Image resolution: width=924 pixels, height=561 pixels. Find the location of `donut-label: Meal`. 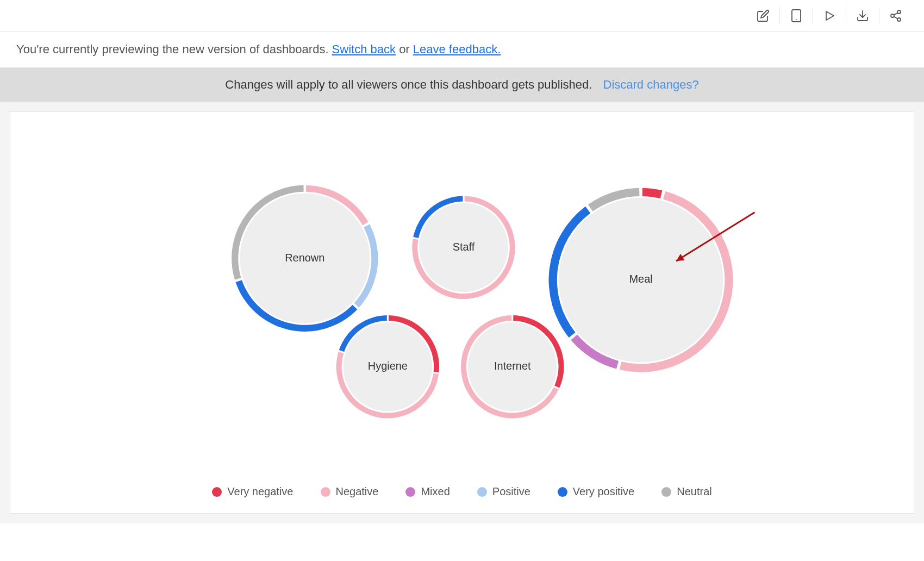

donut-label: Meal is located at coordinates (640, 279).